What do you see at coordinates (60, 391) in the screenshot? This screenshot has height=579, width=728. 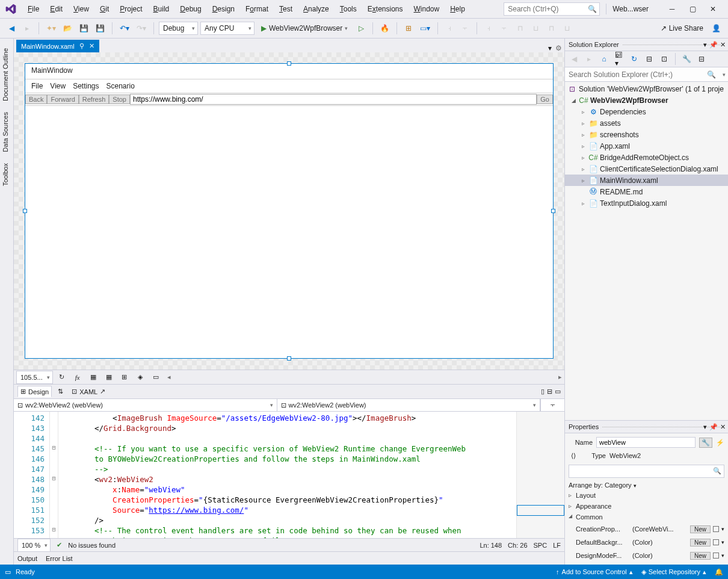 I see `swap-panes-button: ⇅` at bounding box center [60, 391].